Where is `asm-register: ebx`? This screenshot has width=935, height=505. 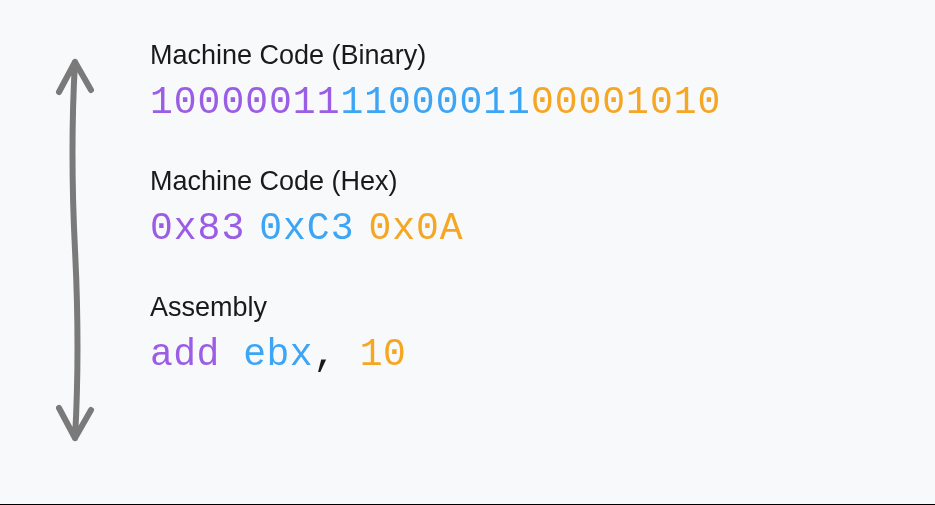 asm-register: ebx is located at coordinates (278, 354).